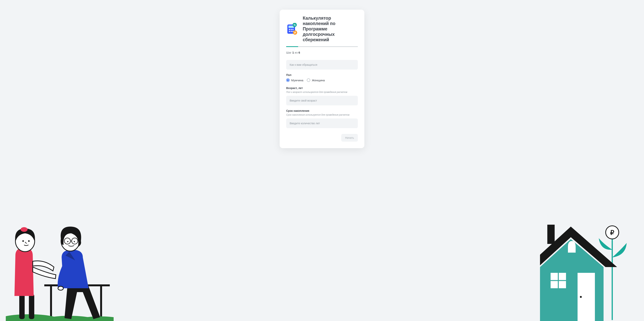 This screenshot has height=321, width=644. Describe the element at coordinates (322, 65) in the screenshot. I see `name-input` at that location.